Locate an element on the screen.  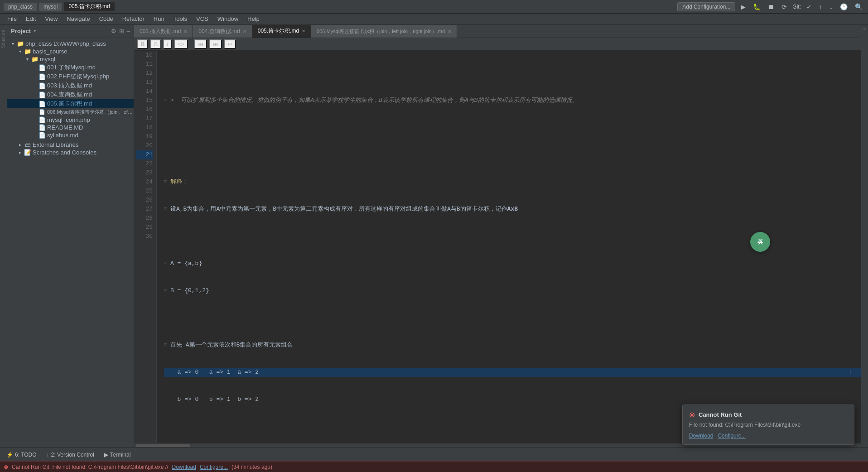
sidebar-content: ▾ 📁 php_class D:\WWW\php_class ▾ 📁 basis… is located at coordinates (71, 243).